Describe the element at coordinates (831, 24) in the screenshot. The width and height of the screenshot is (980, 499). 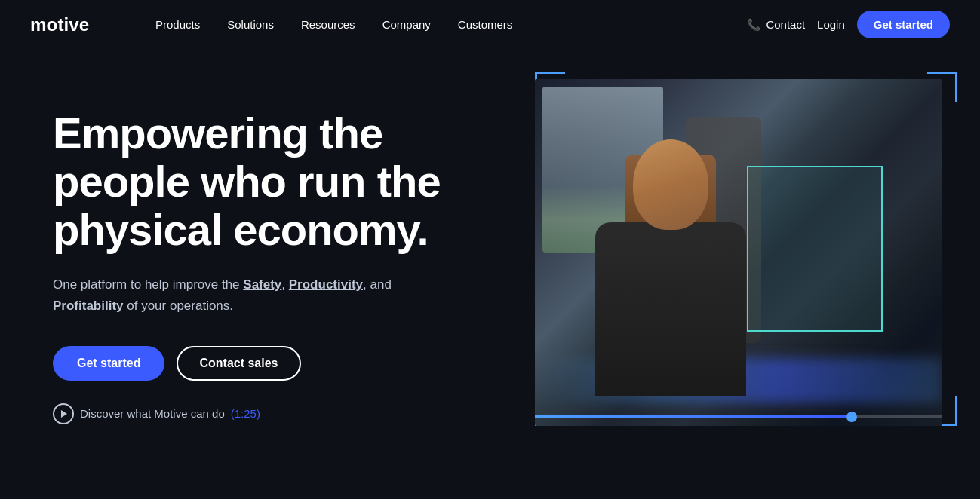
I see `login-button: Login` at that location.